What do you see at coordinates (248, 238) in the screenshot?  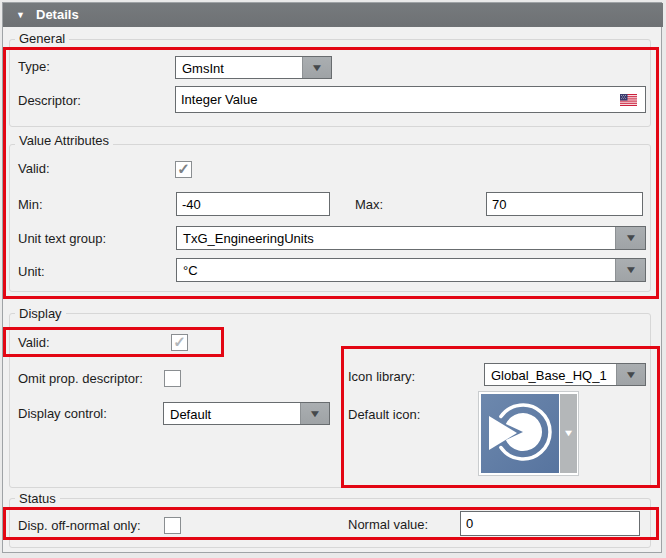 I see `unit-text-group-value: TxG_EngineeringUnits` at bounding box center [248, 238].